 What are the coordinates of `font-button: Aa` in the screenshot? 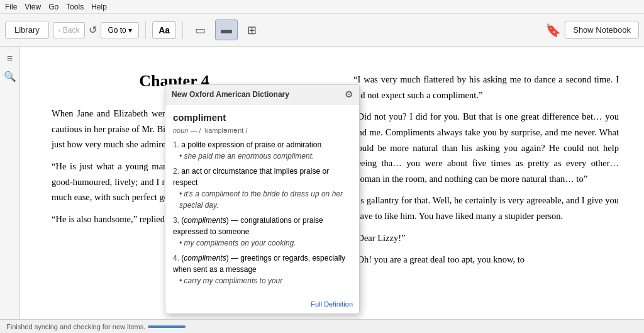 It's located at (164, 30).